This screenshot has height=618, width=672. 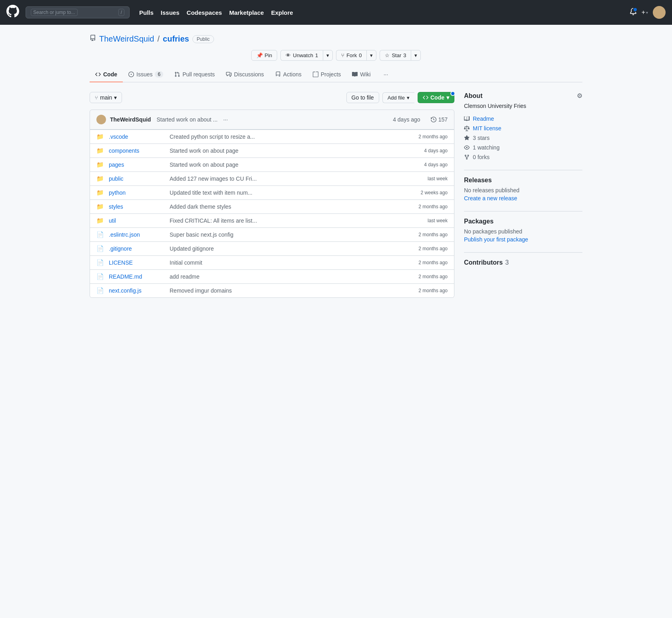 I want to click on file-time: 2 weeks ago, so click(x=434, y=193).